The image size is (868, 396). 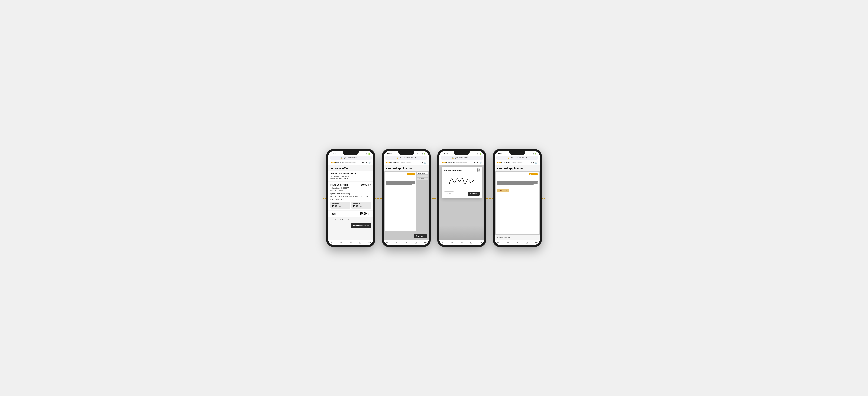 What do you see at coordinates (462, 158) in the screenshot?
I see `browser-bar-3: 🔒 ajila.insurance.com ⬆` at bounding box center [462, 158].